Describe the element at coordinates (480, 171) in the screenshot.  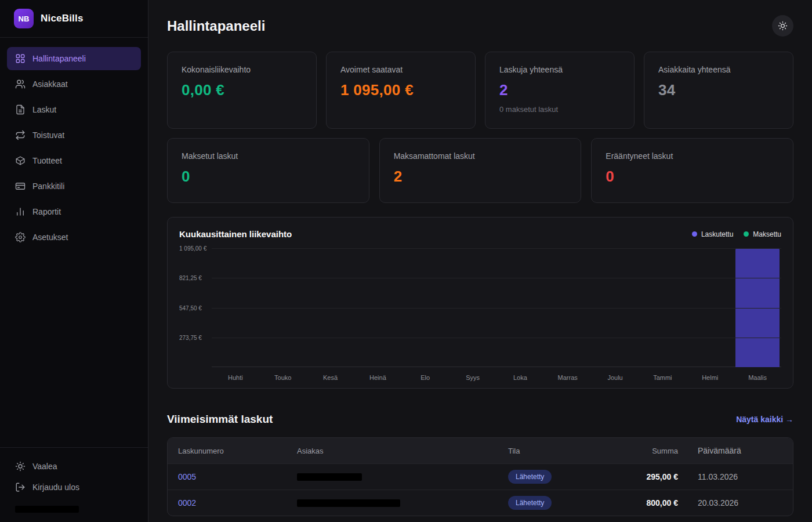
I see `stats-row-2: Maksetut laskut 0 Maksamattomat laskut 2…` at that location.